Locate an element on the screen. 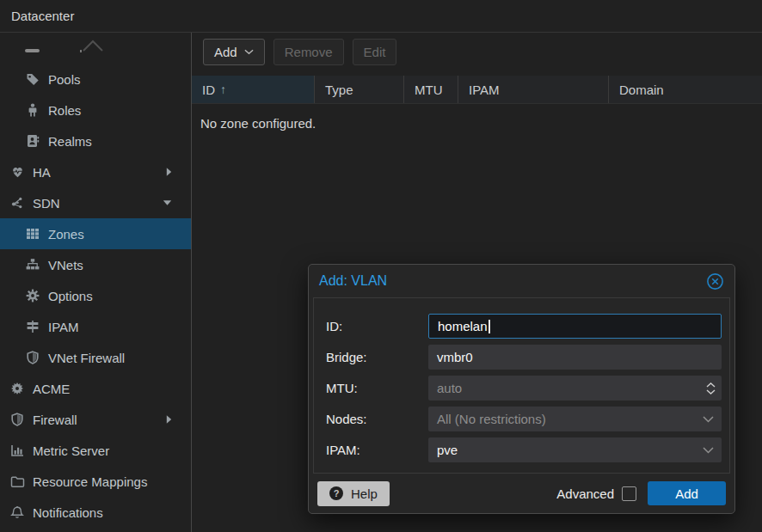  close-icon is located at coordinates (716, 282).